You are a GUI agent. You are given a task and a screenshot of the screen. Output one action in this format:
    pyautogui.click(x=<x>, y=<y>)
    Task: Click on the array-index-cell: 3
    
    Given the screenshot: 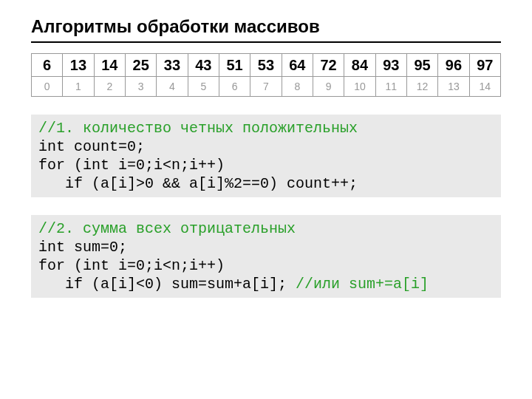 What is the action you would take?
    pyautogui.click(x=140, y=87)
    